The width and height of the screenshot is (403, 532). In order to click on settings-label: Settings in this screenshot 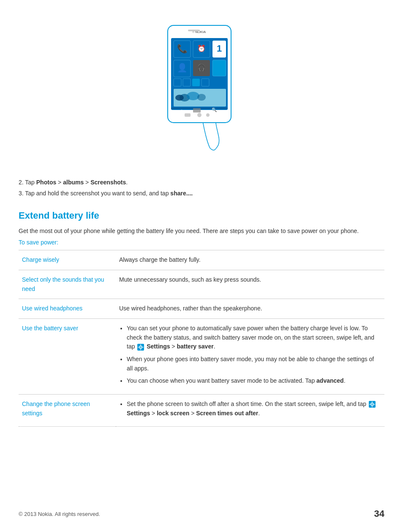, I will do `click(158, 346)`.